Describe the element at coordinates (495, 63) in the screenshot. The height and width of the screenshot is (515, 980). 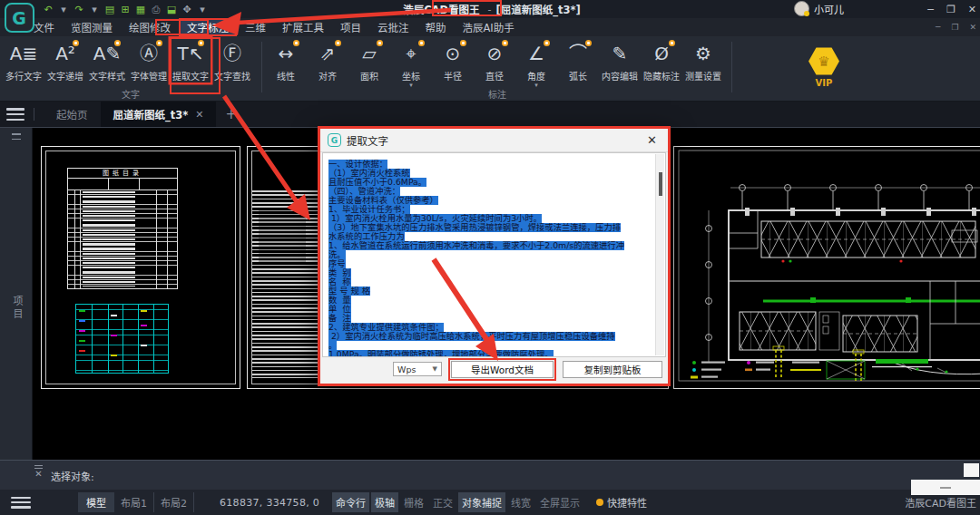
I see `ribbon-button: ⊘ 直径 ▾` at that location.